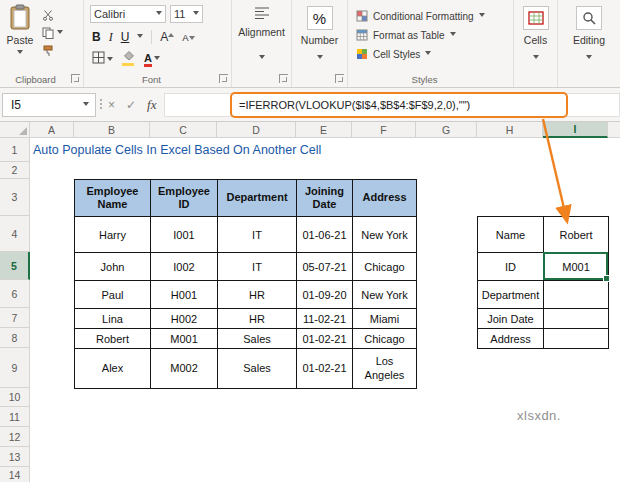  What do you see at coordinates (15, 198) in the screenshot?
I see `row-header-3: 3` at bounding box center [15, 198].